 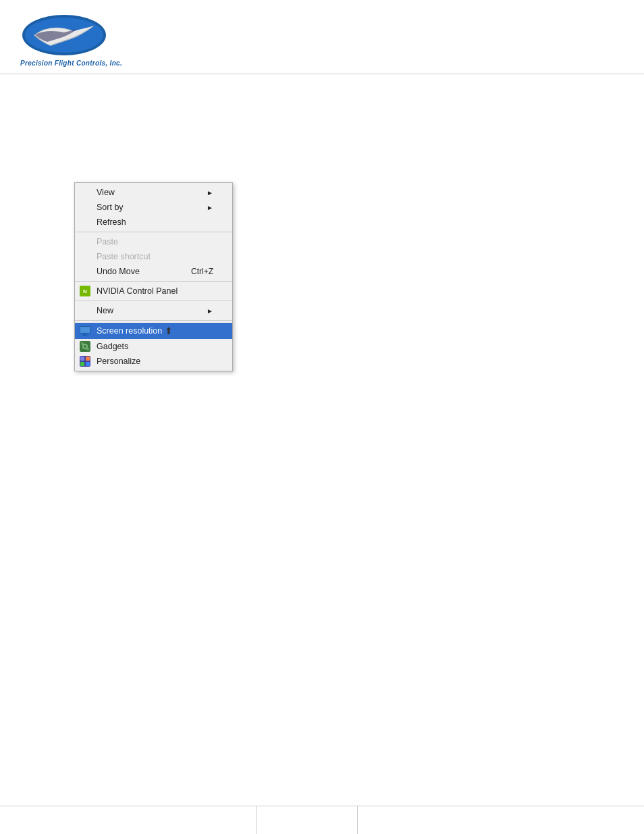 I want to click on screen-resolution-icon, so click(x=85, y=331).